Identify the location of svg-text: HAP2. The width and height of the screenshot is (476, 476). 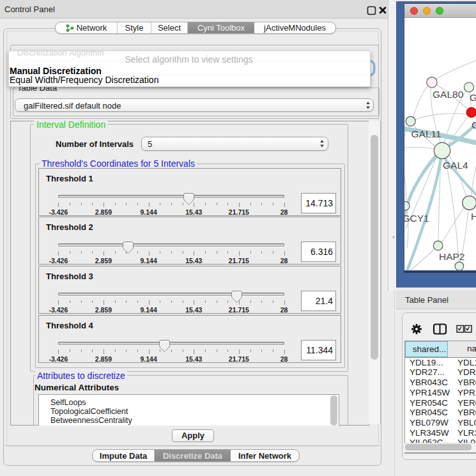
(452, 257).